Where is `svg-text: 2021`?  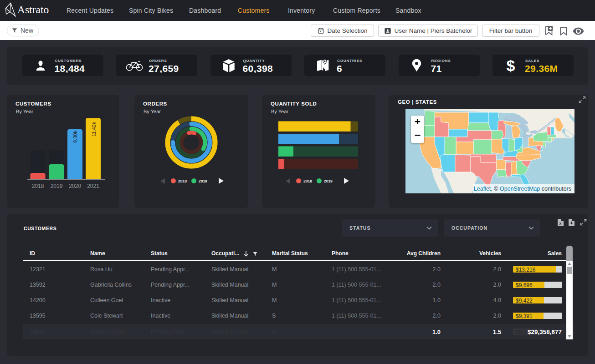
svg-text: 2021 is located at coordinates (93, 186).